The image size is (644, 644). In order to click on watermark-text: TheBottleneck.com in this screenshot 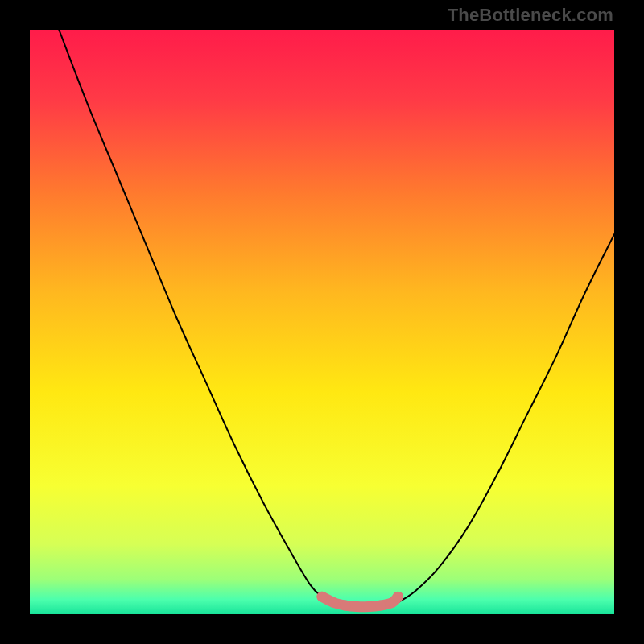, I will do `click(530, 15)`.